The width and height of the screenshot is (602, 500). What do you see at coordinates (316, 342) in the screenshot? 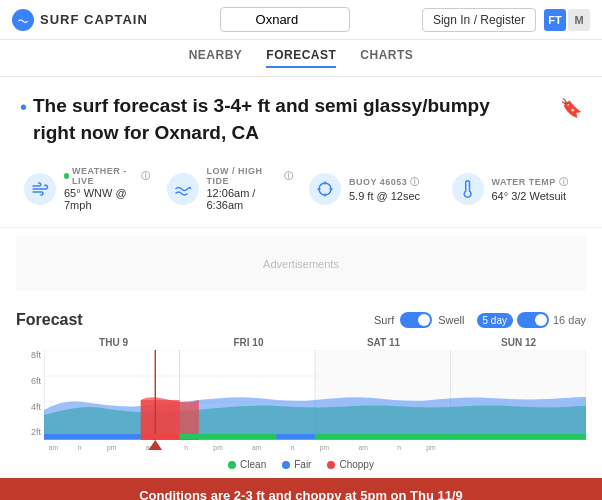
I see `day-labels-row: THU 9 FRI 10 SAT 11 SUN 12` at bounding box center [316, 342].